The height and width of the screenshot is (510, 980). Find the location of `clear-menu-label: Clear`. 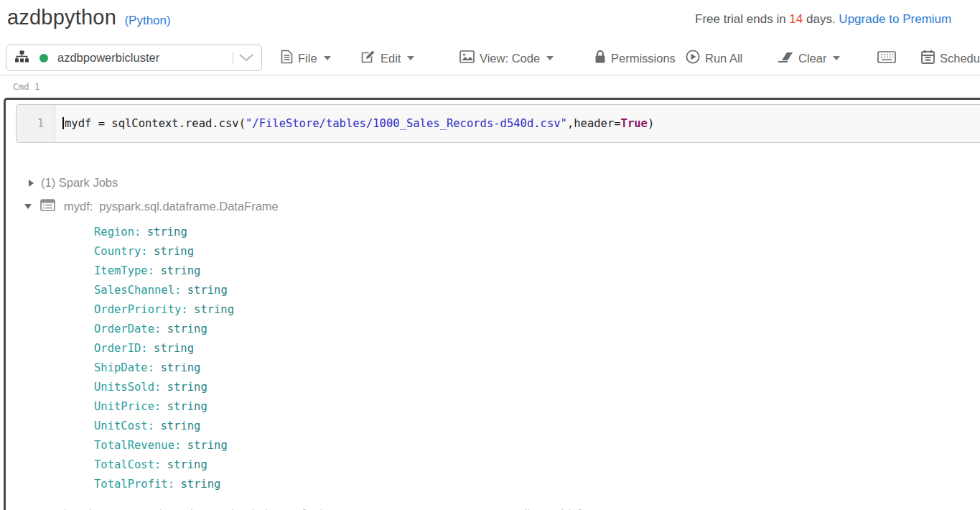

clear-menu-label: Clear is located at coordinates (813, 59).